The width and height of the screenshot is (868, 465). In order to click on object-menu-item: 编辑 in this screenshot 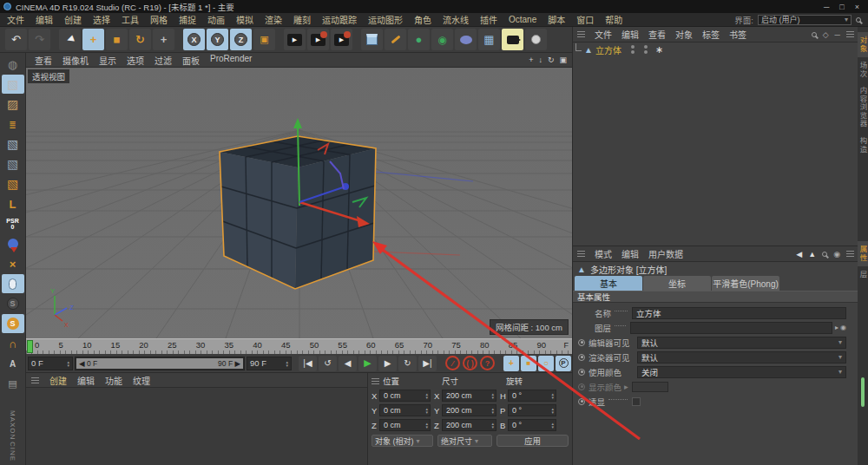, I will do `click(630, 35)`.